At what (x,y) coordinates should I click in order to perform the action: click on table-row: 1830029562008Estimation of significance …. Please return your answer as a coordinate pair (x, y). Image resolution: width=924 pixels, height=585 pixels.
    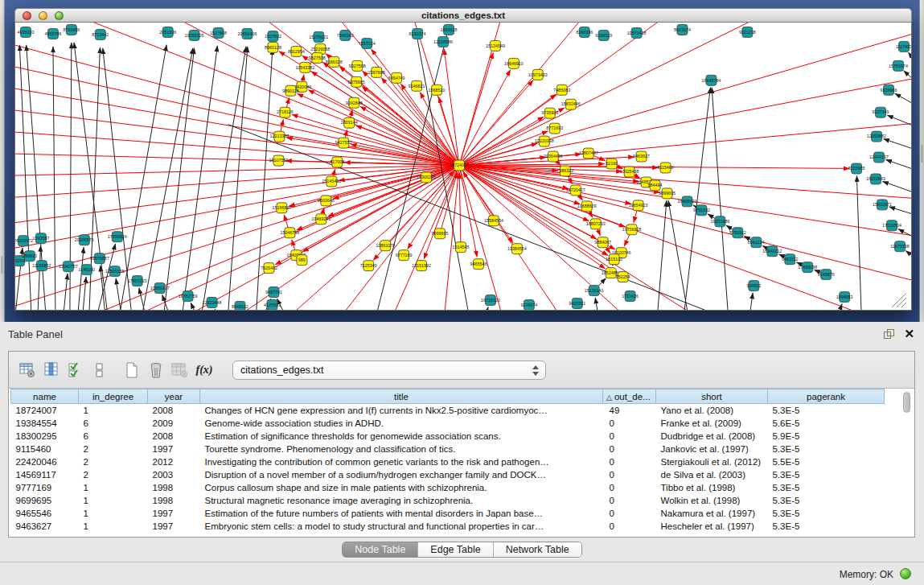
    Looking at the image, I should click on (448, 436).